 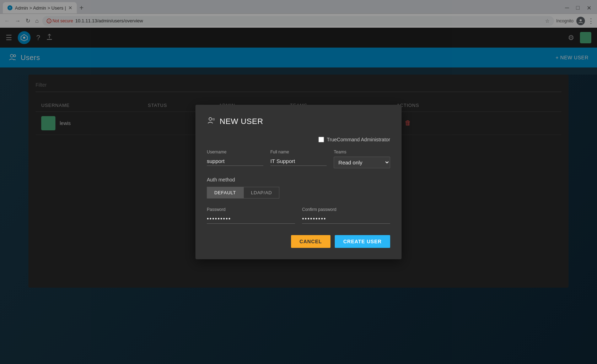 I want to click on admin-checkbox-row: TrueCommand Administrator, so click(x=298, y=140).